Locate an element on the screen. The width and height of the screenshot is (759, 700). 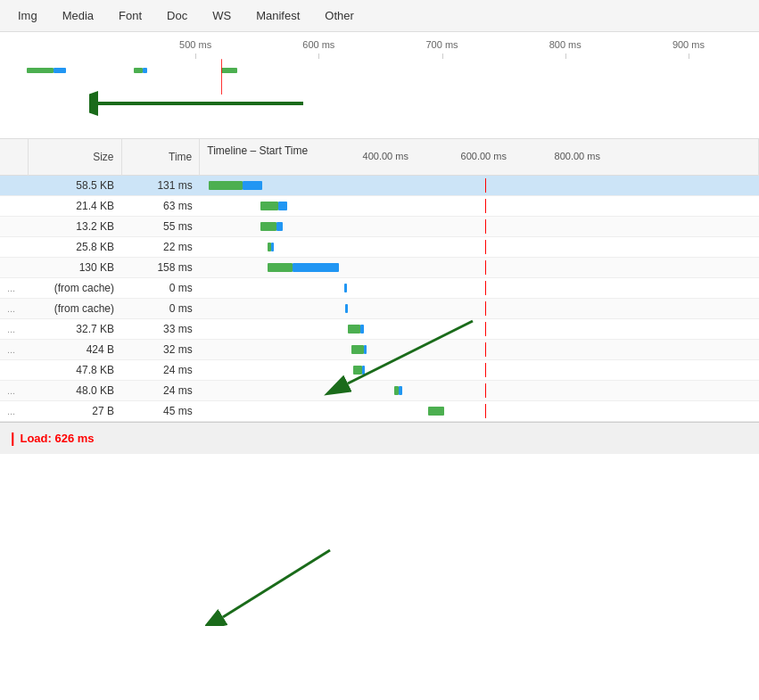
cell-time: 22 ms is located at coordinates (161, 248).